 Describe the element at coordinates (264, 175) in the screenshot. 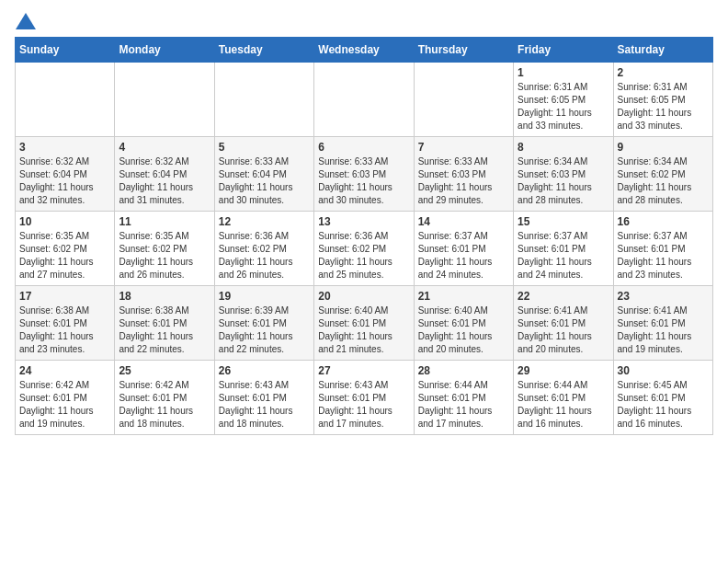

I see `calendar-day-cell: 5Sunrise: 6:33 AM Sunset: 6:04 PM Daylig…` at that location.